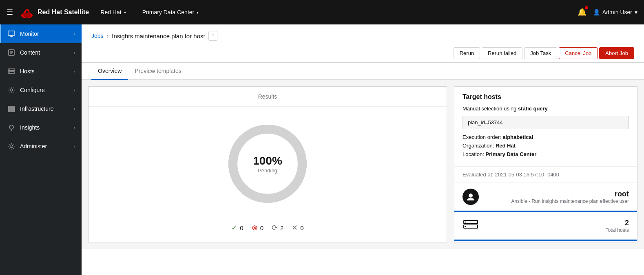 Image resolution: width=644 pixels, height=275 pixels. What do you see at coordinates (11, 109) in the screenshot?
I see `infrastructure-icon` at bounding box center [11, 109].